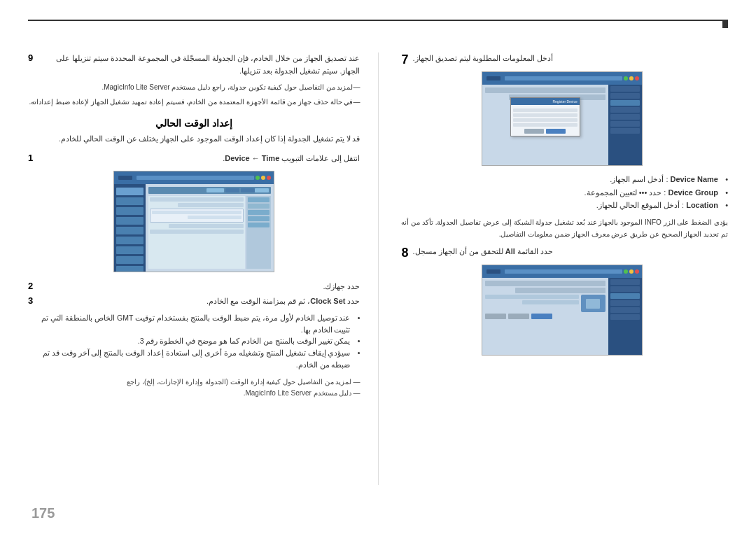 The image size is (756, 534). I want to click on screenshot-mockup-2: Register Device, so click(562, 119).